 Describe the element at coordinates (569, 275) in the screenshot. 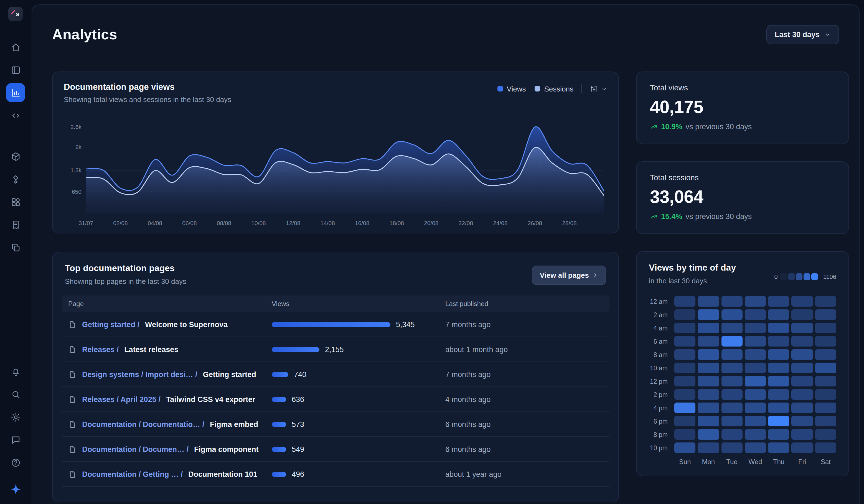

I see `view-all-pages-button: View all pages` at that location.